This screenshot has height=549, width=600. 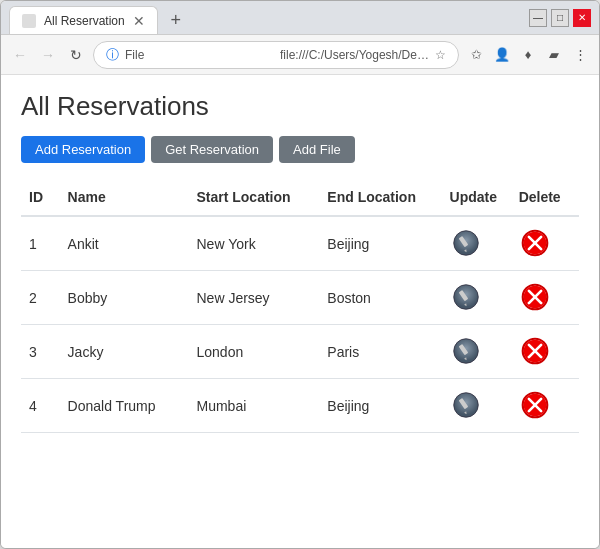 I want to click on maximize-button: □, so click(x=560, y=18).